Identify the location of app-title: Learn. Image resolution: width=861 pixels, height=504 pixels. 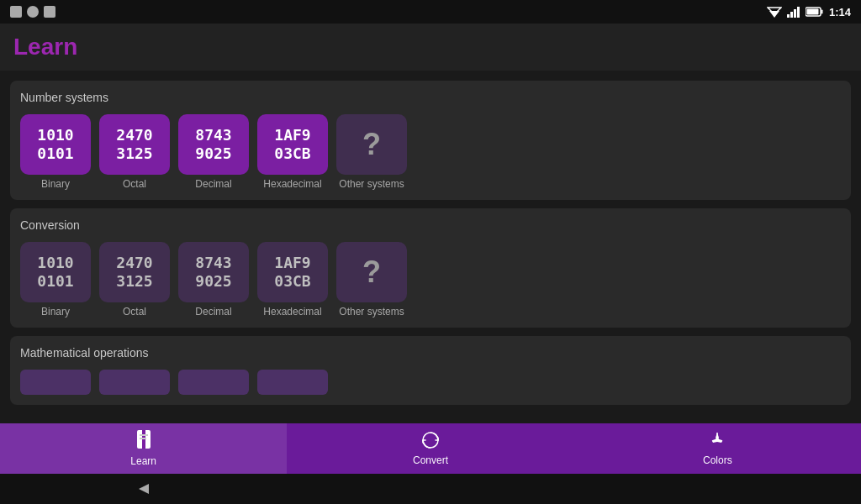
(45, 47).